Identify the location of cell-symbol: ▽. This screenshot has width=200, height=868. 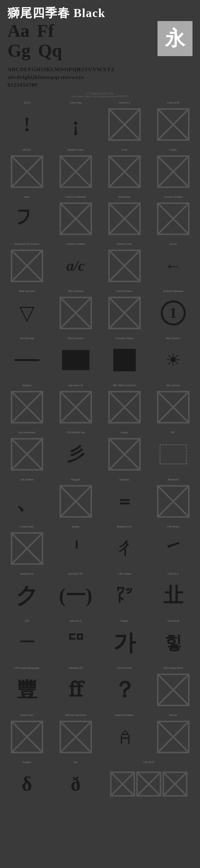
(27, 313).